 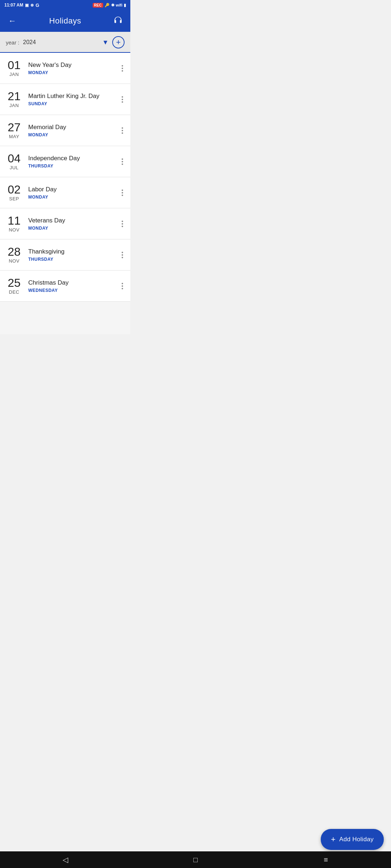 I want to click on app-bar: ← Holidays, so click(x=65, y=21).